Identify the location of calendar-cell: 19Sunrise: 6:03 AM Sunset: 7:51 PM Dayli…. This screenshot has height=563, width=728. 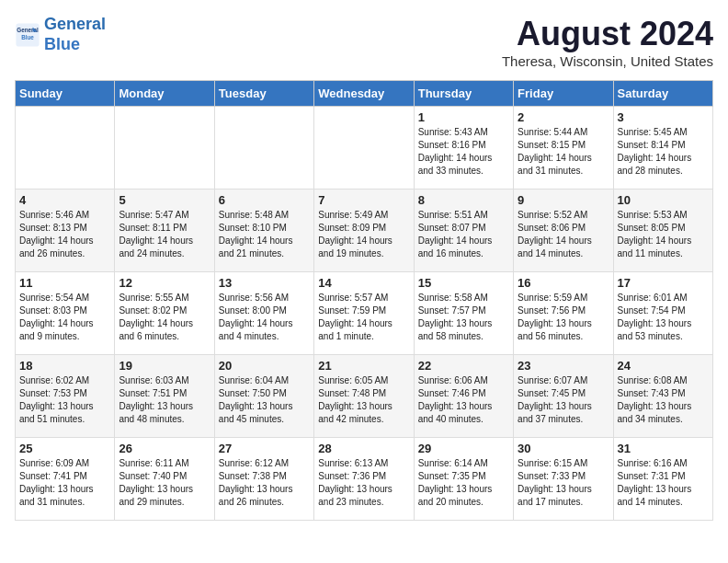
(165, 396).